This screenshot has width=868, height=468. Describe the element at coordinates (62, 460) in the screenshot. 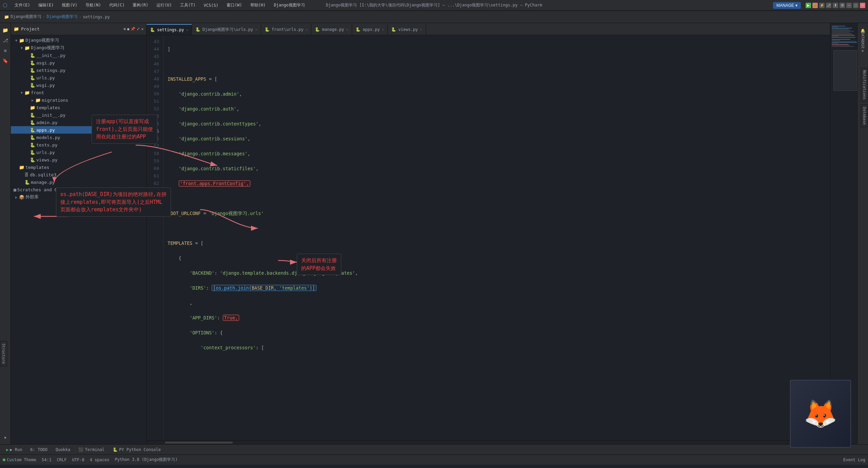

I see `status-line-ending: CRLF` at that location.